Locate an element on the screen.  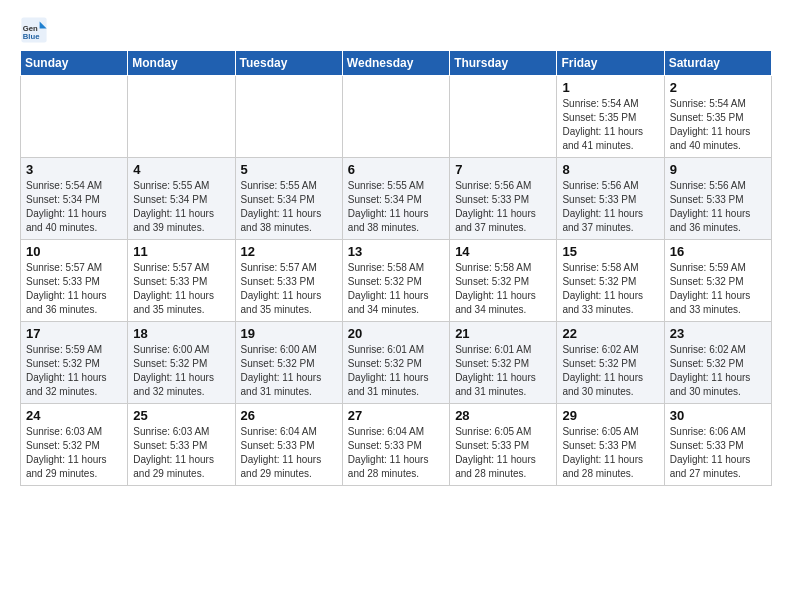
day-number: 8 is located at coordinates (610, 170).